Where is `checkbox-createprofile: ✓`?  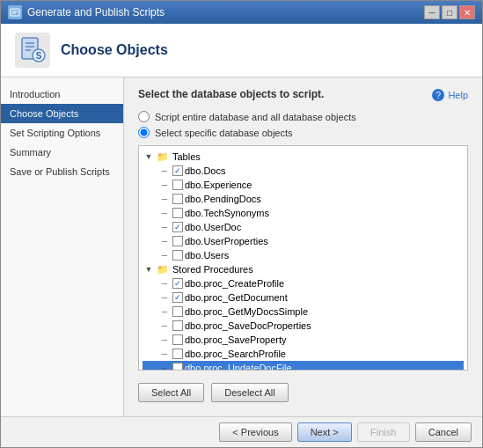
checkbox-createprofile: ✓ is located at coordinates (178, 283).